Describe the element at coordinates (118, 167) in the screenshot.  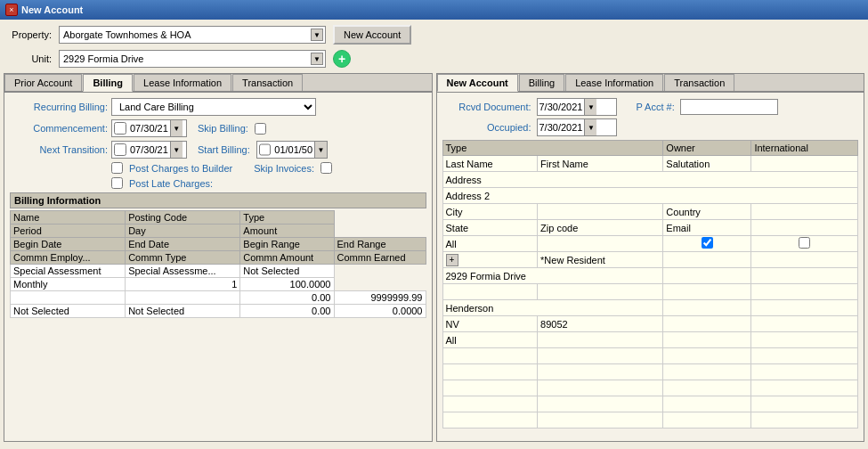
I see `post-charges-checkbox` at that location.